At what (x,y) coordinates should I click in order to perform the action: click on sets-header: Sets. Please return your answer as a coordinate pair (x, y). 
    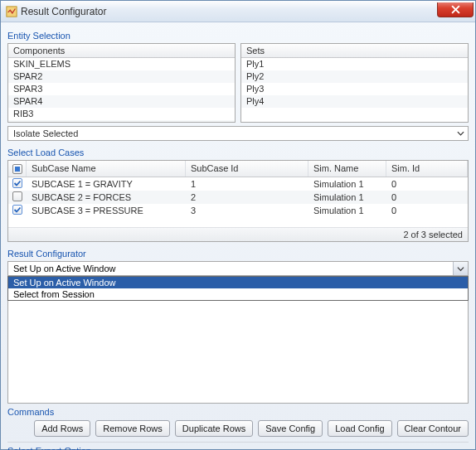
    Looking at the image, I should click on (355, 51).